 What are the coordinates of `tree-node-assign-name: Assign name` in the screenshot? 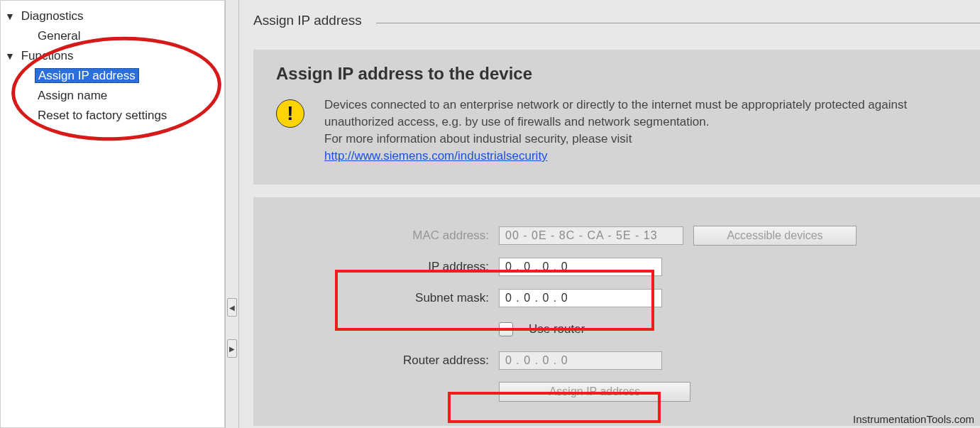 It's located at (128, 96).